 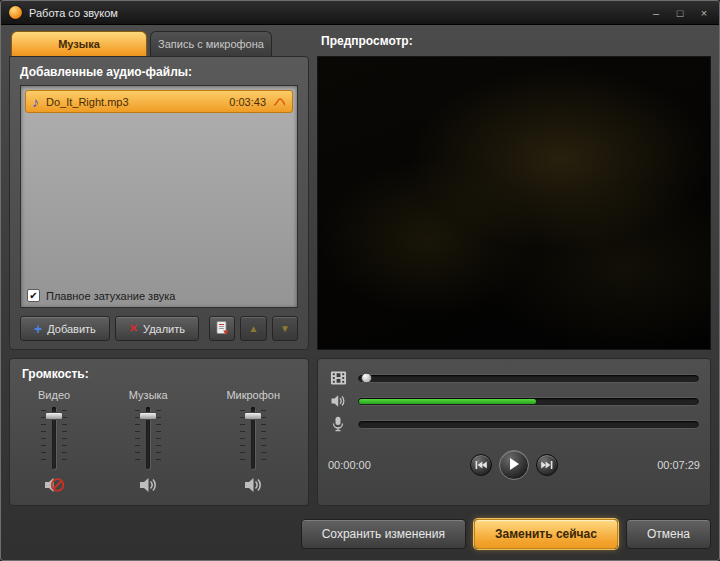 What do you see at coordinates (547, 465) in the screenshot?
I see `next-button` at bounding box center [547, 465].